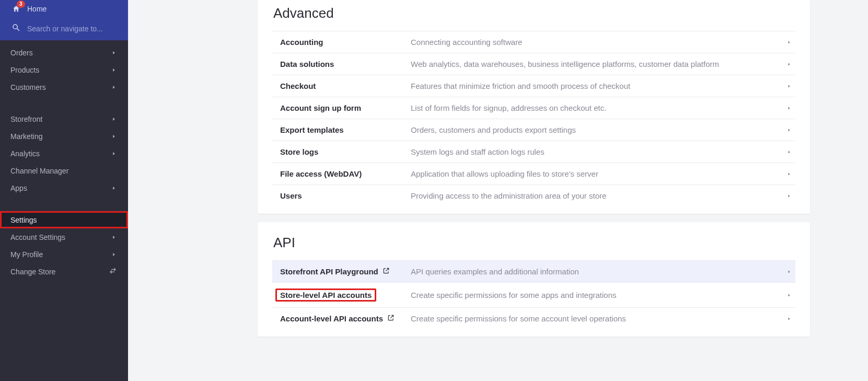 This screenshot has height=381, width=868. Describe the element at coordinates (64, 272) in the screenshot. I see `nav-item-change-store: Change Store` at that location.